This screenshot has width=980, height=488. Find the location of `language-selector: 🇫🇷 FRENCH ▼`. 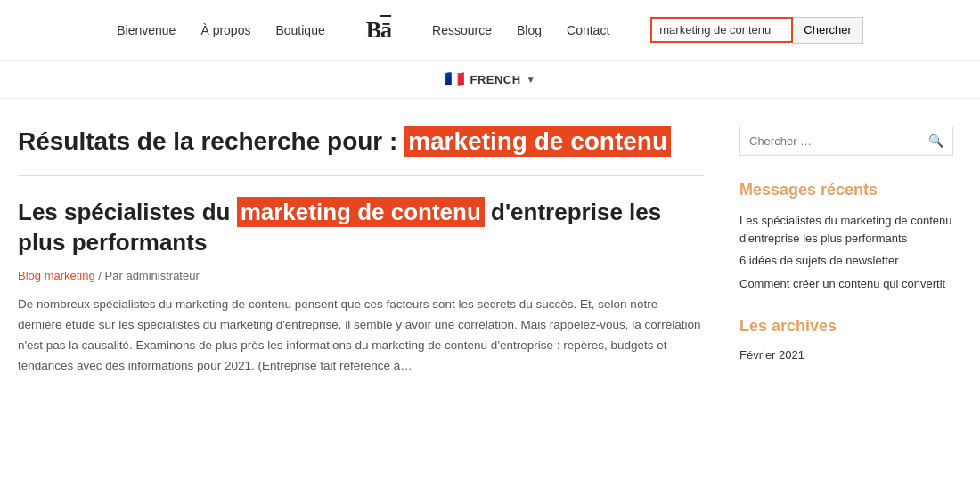

language-selector: 🇫🇷 FRENCH ▼ is located at coordinates (490, 79).